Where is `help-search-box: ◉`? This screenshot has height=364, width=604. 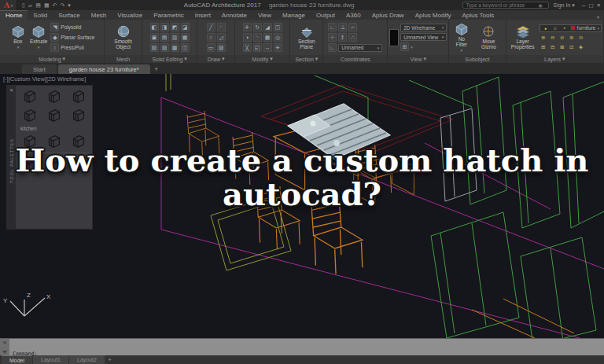 help-search-box: ◉ is located at coordinates (506, 5).